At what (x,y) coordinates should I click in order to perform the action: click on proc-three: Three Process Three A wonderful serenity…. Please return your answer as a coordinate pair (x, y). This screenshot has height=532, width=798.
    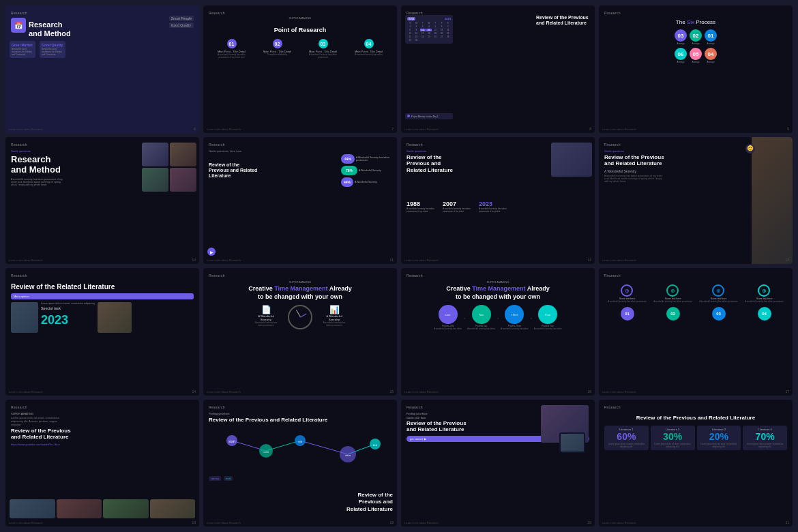
    Looking at the image, I should click on (514, 318).